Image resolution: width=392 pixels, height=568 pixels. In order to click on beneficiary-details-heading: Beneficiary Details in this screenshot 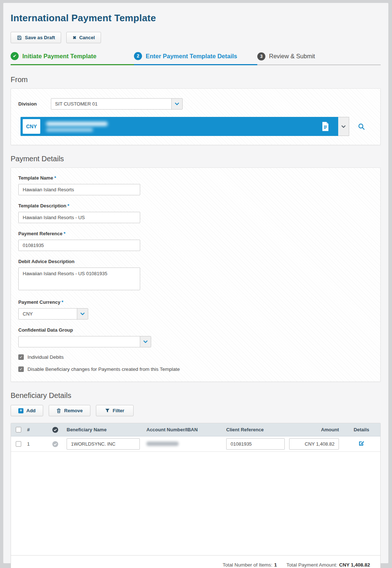, I will do `click(195, 396)`.